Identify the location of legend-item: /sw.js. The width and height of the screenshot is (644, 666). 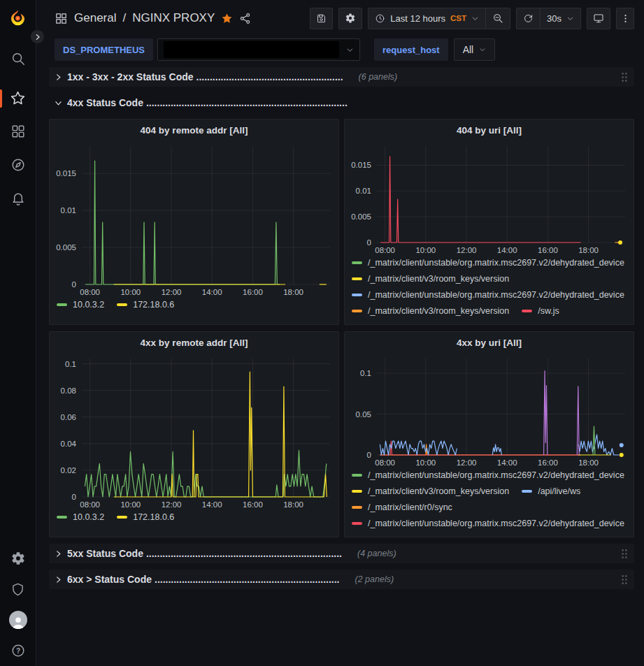
(541, 311).